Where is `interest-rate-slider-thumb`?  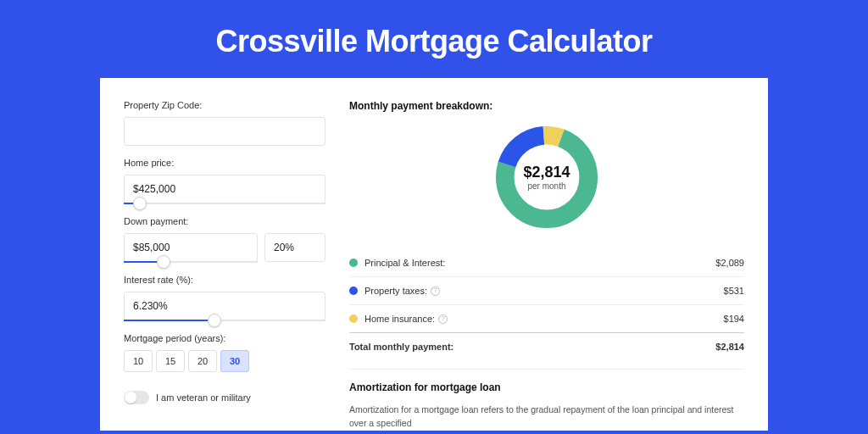
interest-rate-slider-thumb is located at coordinates (214, 320).